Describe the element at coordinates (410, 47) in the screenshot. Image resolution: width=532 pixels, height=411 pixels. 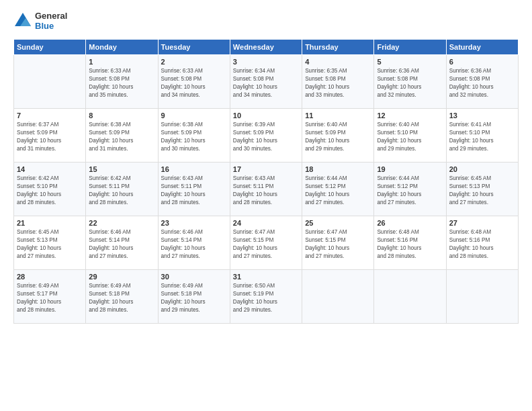
I see `column-header-friday: Friday` at that location.